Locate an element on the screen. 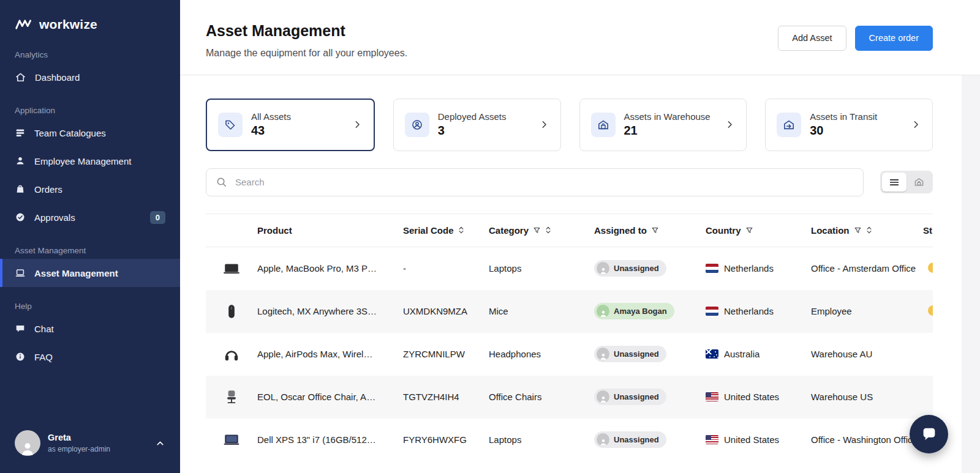  search-input is located at coordinates (544, 182).